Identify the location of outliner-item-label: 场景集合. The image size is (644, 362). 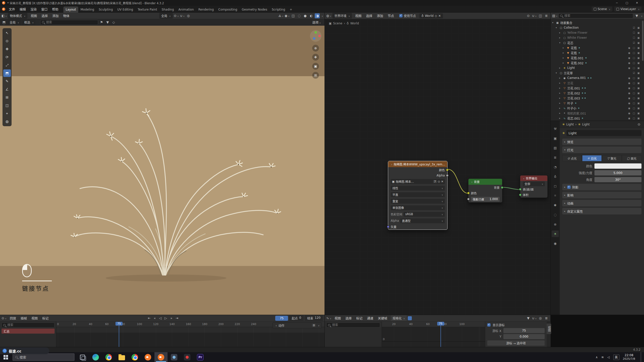
(566, 23).